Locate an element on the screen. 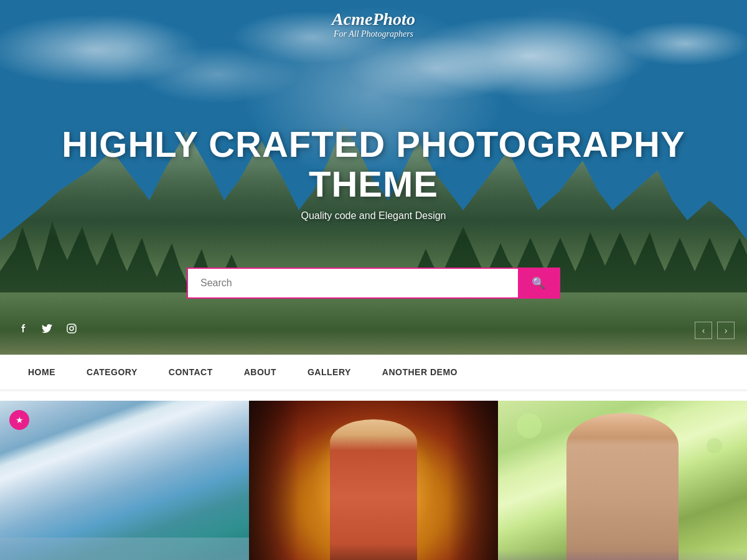  search-input is located at coordinates (353, 283).